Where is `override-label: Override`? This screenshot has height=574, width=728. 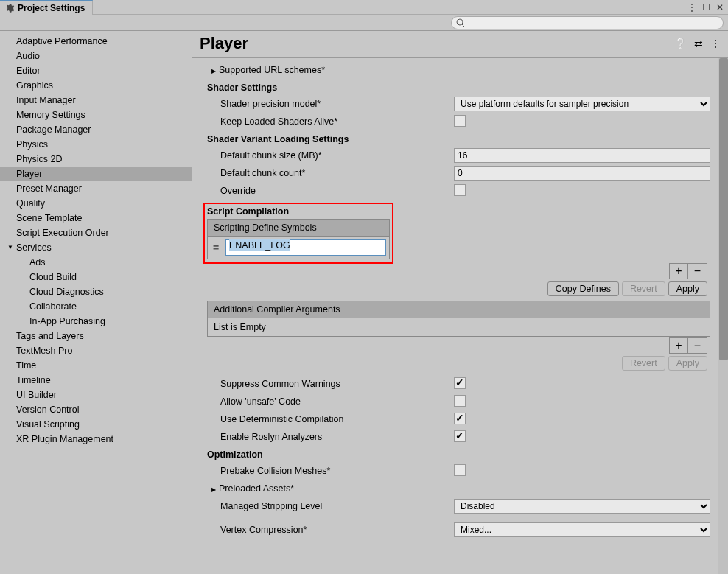
override-label: Override is located at coordinates (330, 191).